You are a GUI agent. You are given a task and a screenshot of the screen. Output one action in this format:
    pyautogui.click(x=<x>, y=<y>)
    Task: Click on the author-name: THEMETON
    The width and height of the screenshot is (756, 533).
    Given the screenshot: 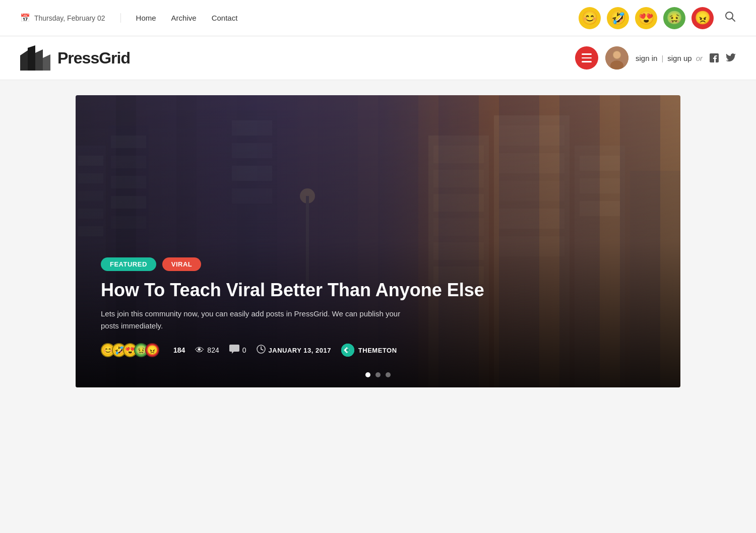 What is the action you would take?
    pyautogui.click(x=378, y=351)
    